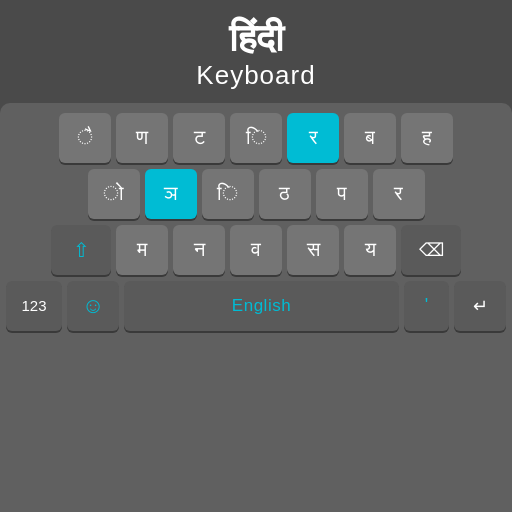 This screenshot has height=512, width=512. Describe the element at coordinates (142, 138) in the screenshot. I see `key-na: ण` at that location.